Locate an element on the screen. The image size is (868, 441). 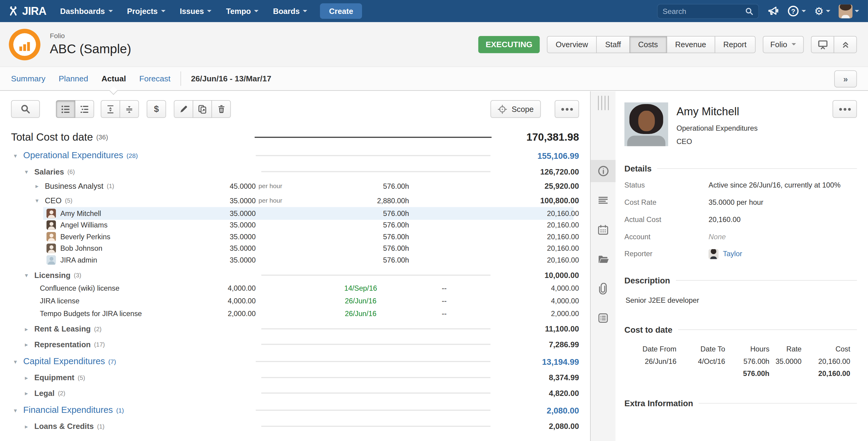
panel-tab-calendar is located at coordinates (603, 230).